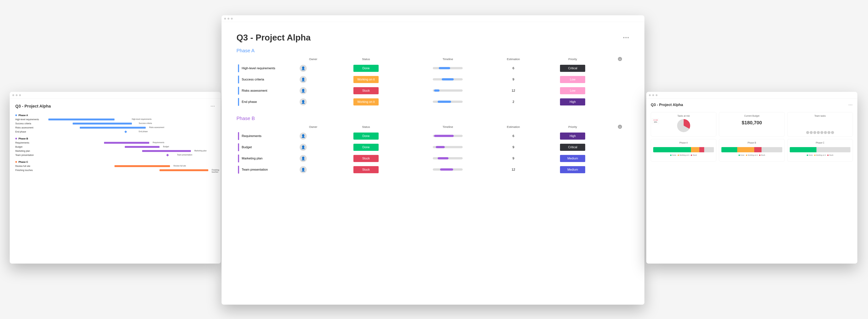 The image size is (868, 319). What do you see at coordinates (115, 128) in the screenshot?
I see `gantt-row: Risks assessment Risks assessment` at bounding box center [115, 128].